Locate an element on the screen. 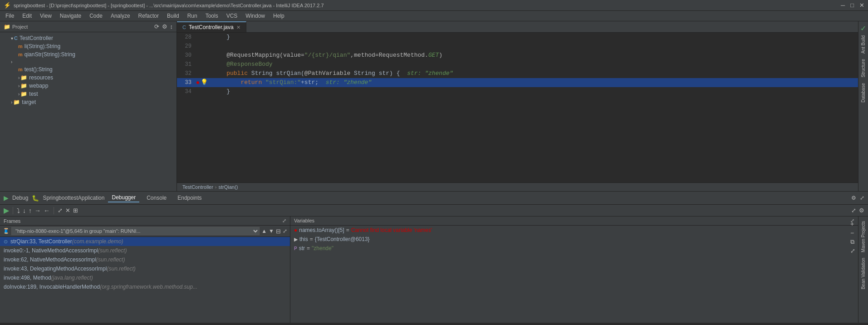 This screenshot has height=325, width=868. sync-icon: ⟳ is located at coordinates (157, 26).